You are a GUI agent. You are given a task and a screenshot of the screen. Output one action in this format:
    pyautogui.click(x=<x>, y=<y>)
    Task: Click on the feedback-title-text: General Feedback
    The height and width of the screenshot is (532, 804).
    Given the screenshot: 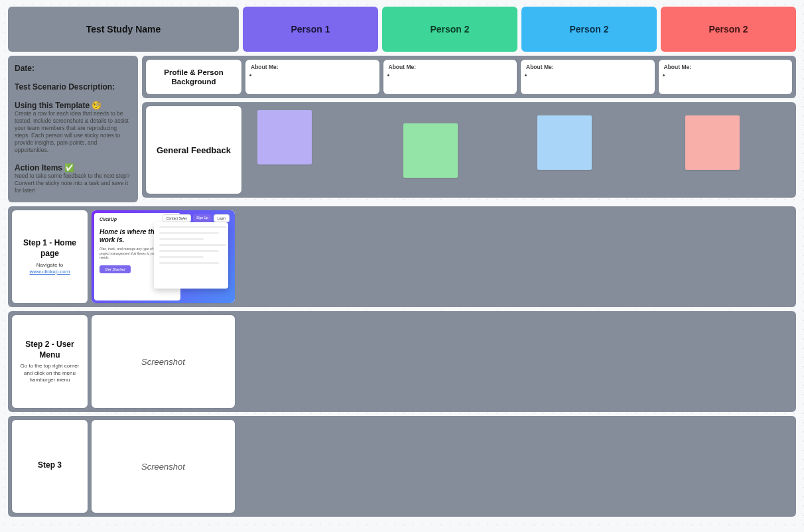 What is the action you would take?
    pyautogui.click(x=194, y=150)
    